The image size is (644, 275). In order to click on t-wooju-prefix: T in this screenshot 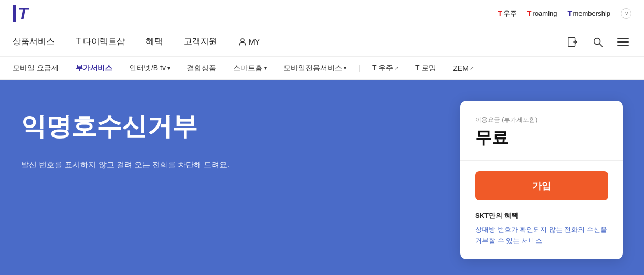, I will do `click(500, 14)`.